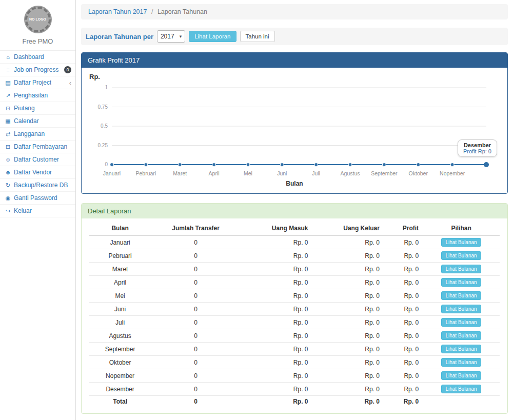 The width and height of the screenshot is (513, 420). I want to click on sidebar-item-daftar-pembayaran: ⊟Daftar Pembayaran, so click(38, 147).